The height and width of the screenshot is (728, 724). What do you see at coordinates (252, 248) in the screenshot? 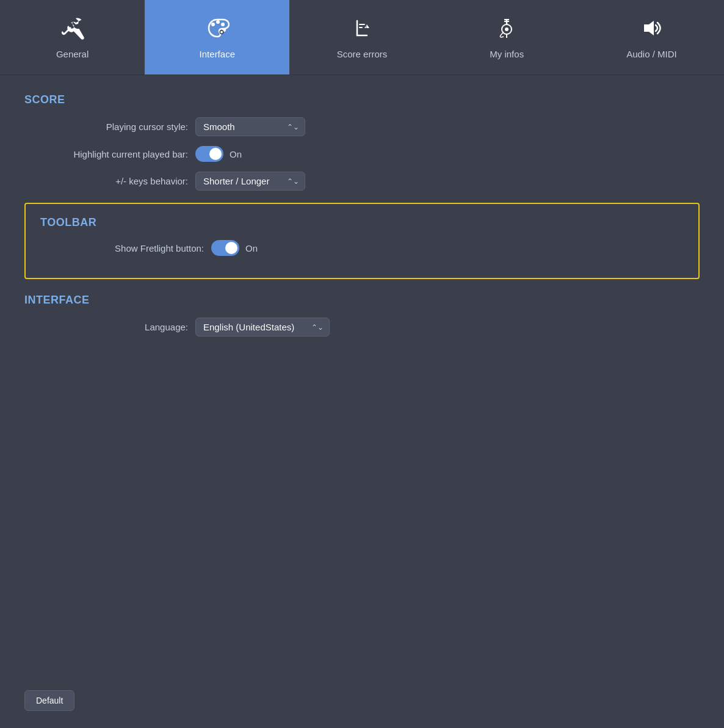
I see `fretlight-value: On` at bounding box center [252, 248].